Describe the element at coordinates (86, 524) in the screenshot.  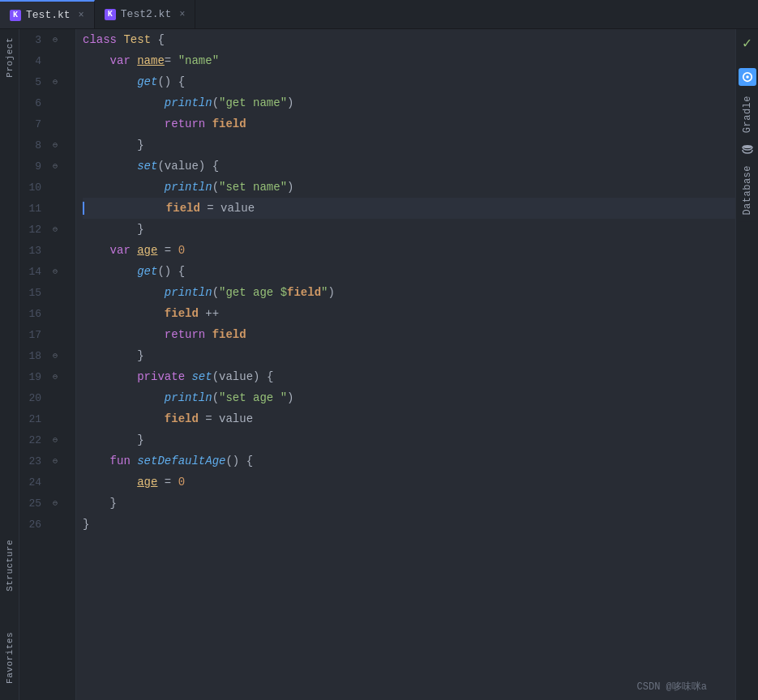
I see `punc-26: }` at that location.